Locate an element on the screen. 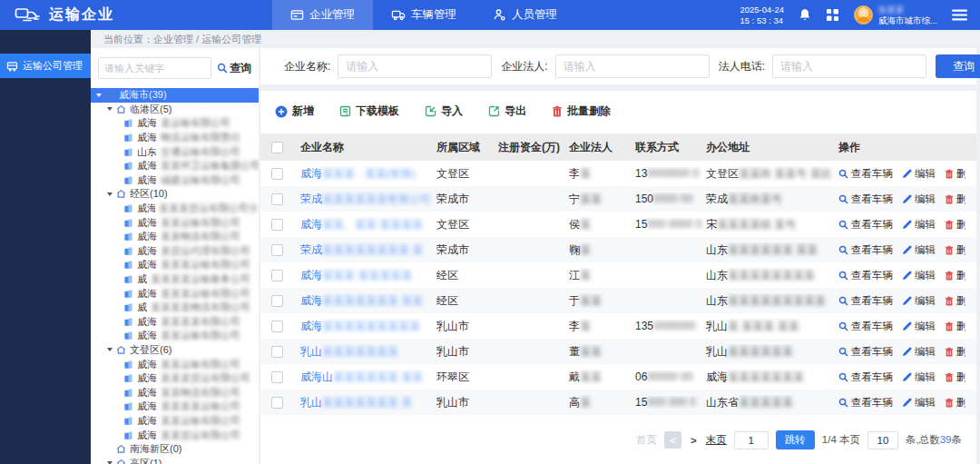  tab-enterprise-management: 企业管理 is located at coordinates (323, 15).